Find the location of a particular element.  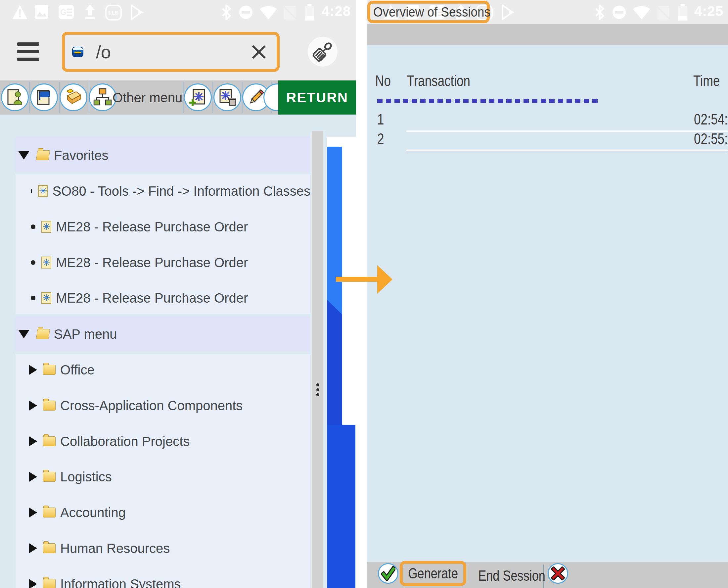

photo-icon is located at coordinates (41, 12).